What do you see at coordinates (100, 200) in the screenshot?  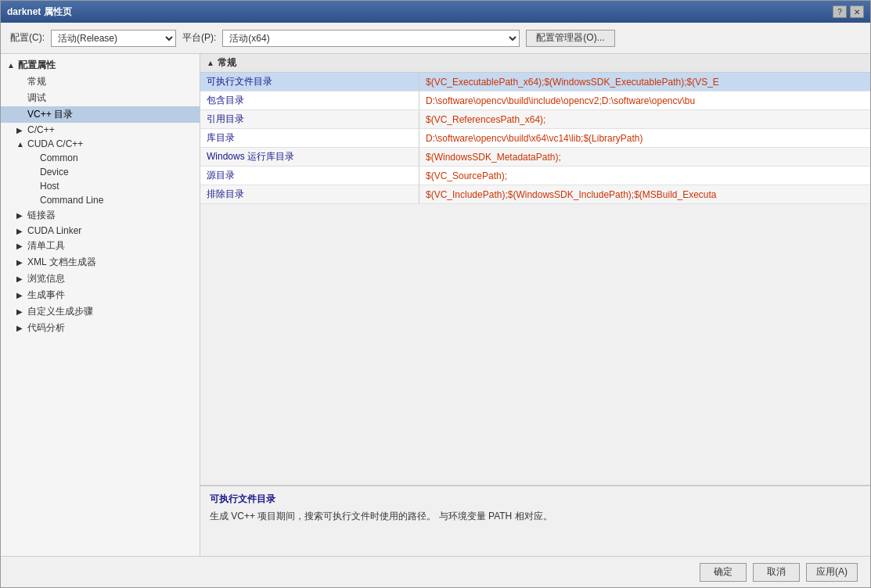 I see `sidebar-item-cmdline: Command Line` at bounding box center [100, 200].